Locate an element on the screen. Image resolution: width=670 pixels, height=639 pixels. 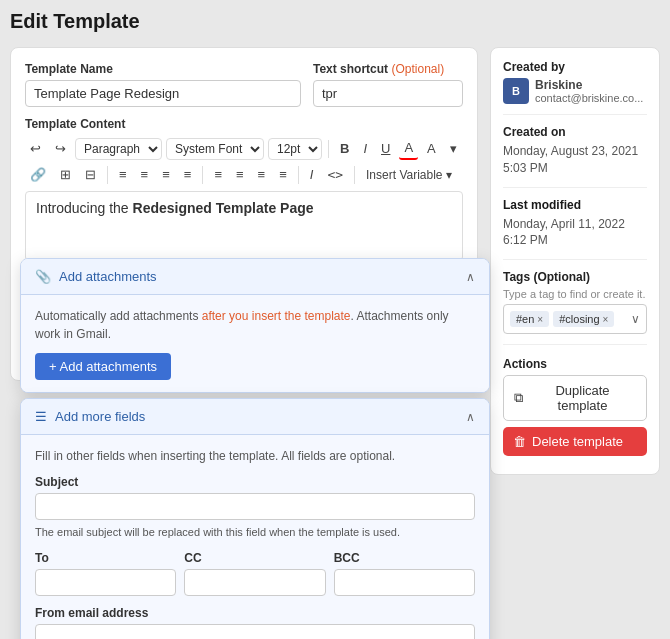
tag-en-text: #en is located at coordinates (525, 319).